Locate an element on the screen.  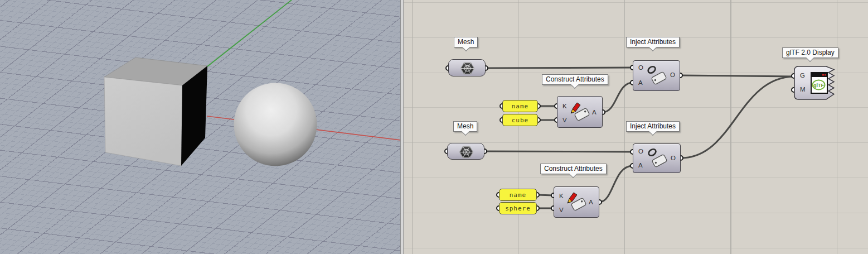
construct1-port-a: A is located at coordinates (594, 113).